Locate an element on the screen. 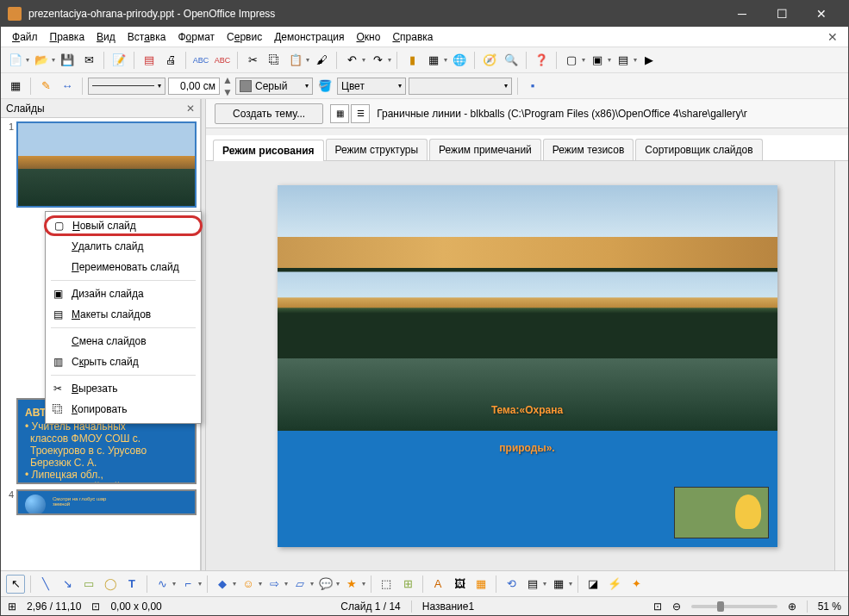 The height and width of the screenshot is (616, 849). interaction-icon: ⚡ is located at coordinates (615, 584).